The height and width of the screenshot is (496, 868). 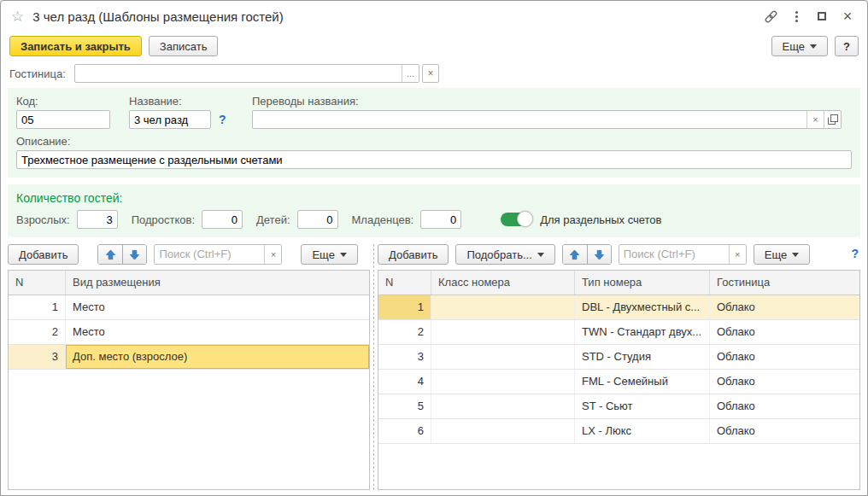 What do you see at coordinates (189, 357) in the screenshot?
I see `table-row-selected: 3 Доп. место (взрослое)` at bounding box center [189, 357].